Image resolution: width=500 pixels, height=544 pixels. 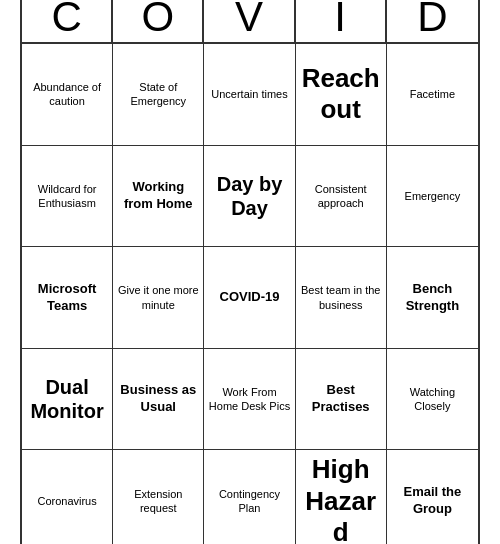 I want to click on bingo-cell-6: Working from Home, so click(x=158, y=197).